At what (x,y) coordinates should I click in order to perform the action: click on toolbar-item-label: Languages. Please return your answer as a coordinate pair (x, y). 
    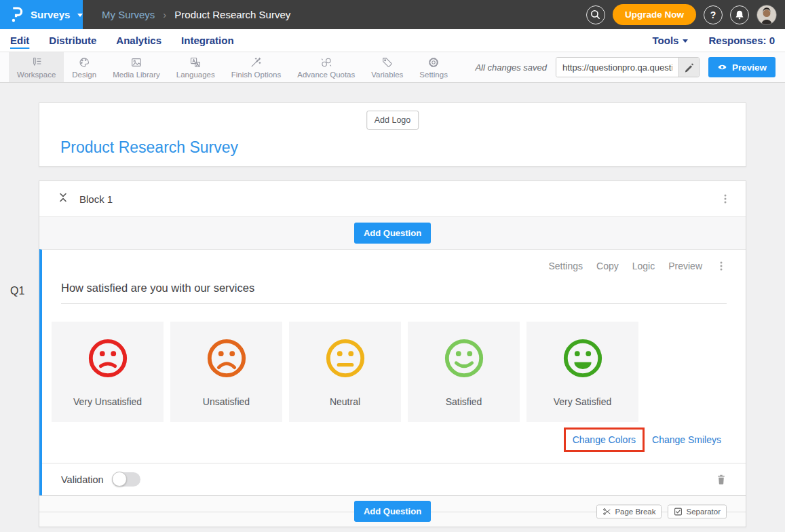
    Looking at the image, I should click on (195, 75).